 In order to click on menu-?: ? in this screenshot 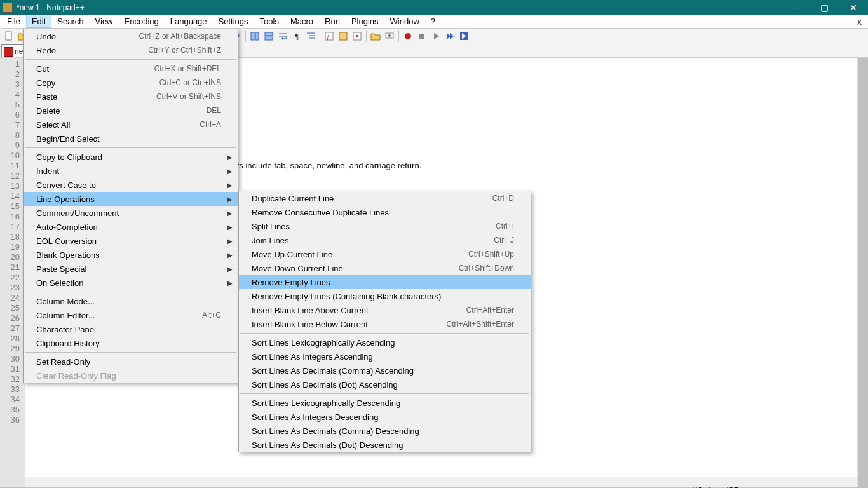, I will do `click(433, 22)`.